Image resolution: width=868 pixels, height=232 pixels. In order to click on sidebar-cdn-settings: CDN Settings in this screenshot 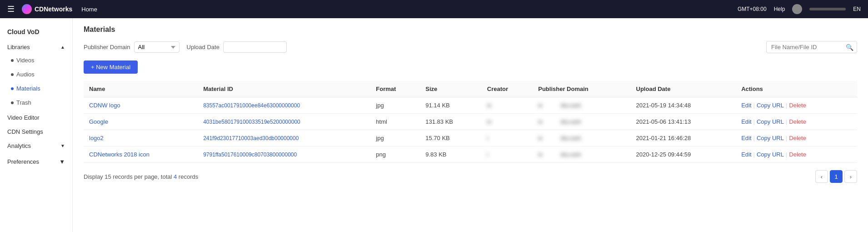, I will do `click(36, 131)`.